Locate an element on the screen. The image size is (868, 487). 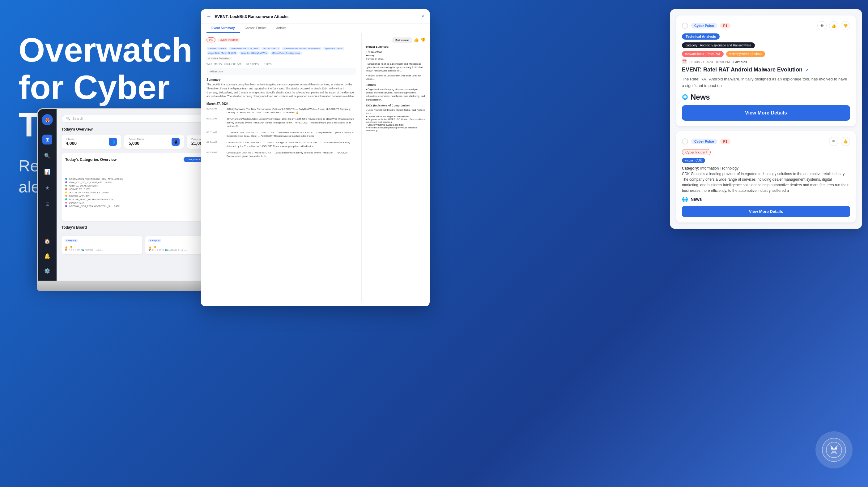
tab-articles: Articles is located at coordinates (281, 28).